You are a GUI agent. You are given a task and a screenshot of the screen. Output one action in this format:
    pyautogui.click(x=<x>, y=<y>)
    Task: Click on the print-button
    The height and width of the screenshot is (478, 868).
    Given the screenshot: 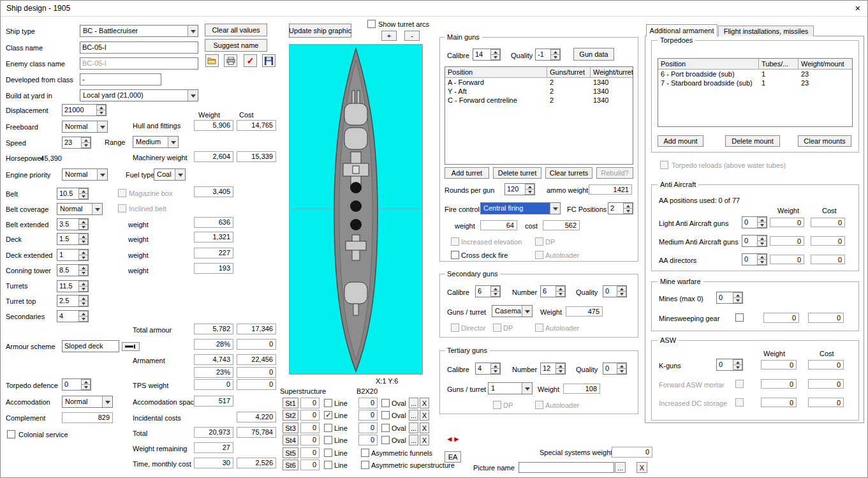 What is the action you would take?
    pyautogui.click(x=231, y=61)
    